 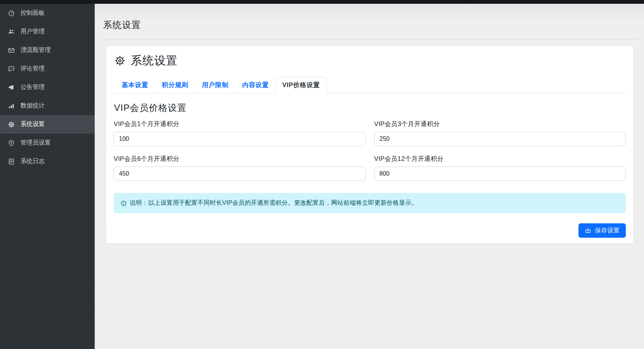 What do you see at coordinates (33, 87) in the screenshot?
I see `sidebar-item-label: 公告管理` at bounding box center [33, 87].